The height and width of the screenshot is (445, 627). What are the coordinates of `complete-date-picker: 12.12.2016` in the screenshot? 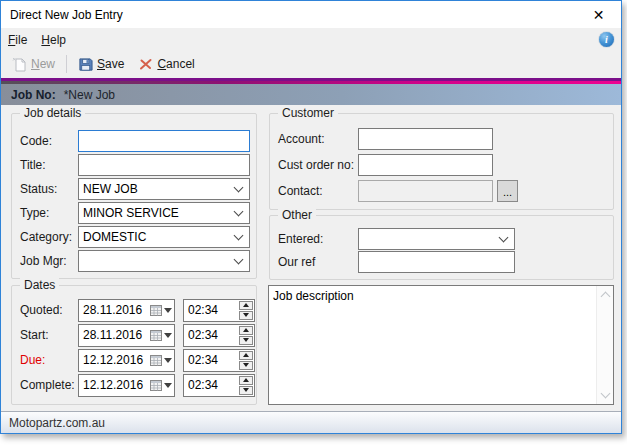 It's located at (126, 386).